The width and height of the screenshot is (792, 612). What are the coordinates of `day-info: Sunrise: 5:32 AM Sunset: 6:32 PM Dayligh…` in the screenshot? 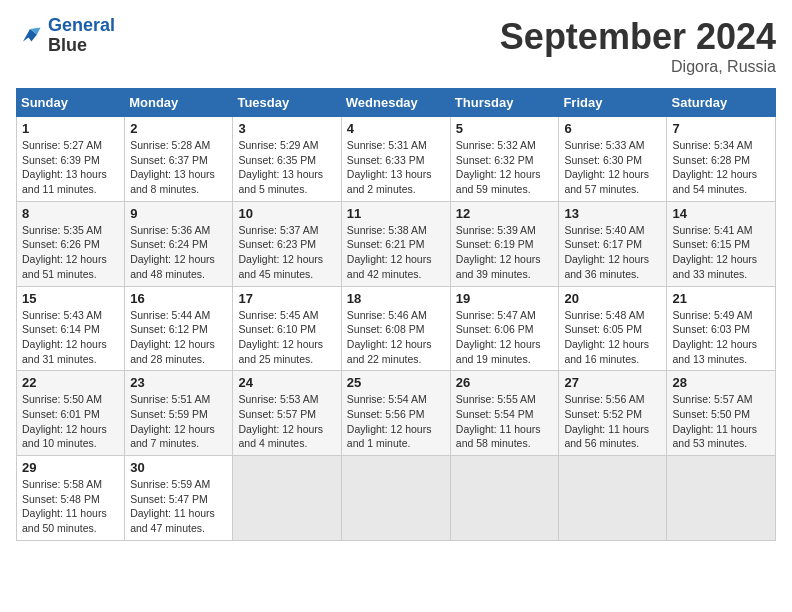 It's located at (505, 168).